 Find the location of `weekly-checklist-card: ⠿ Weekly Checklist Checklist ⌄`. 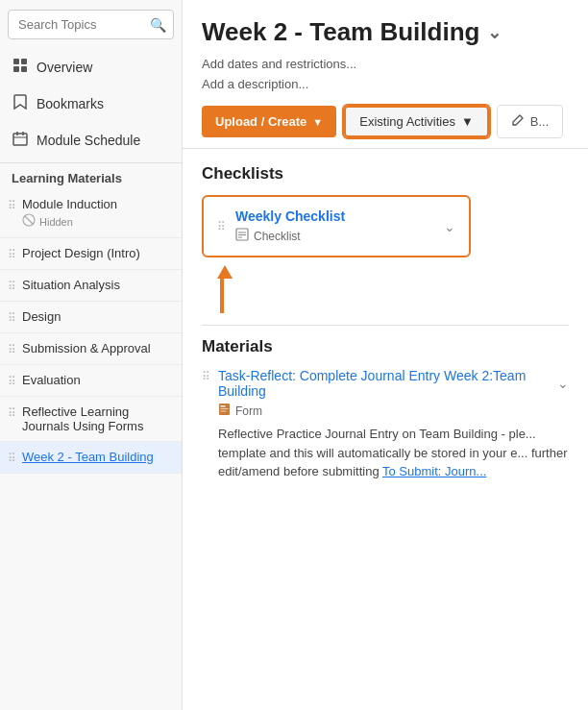

weekly-checklist-card: ⠿ Weekly Checklist Checklist ⌄ is located at coordinates (336, 227).